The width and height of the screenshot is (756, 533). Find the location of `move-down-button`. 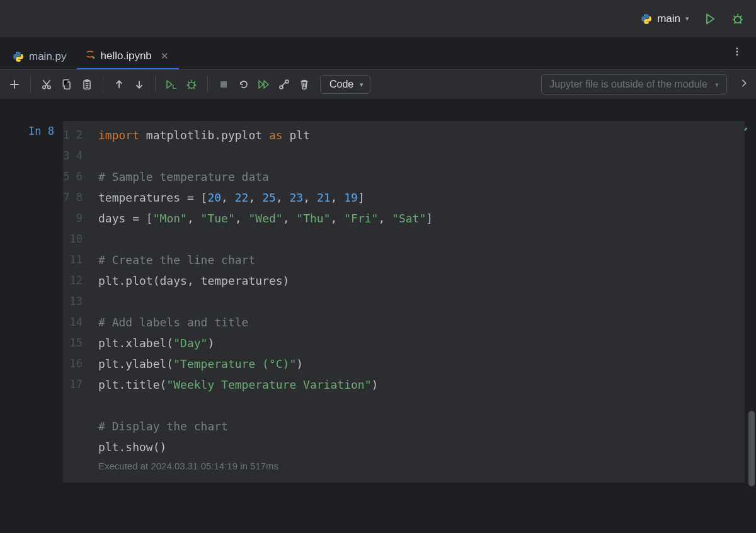

move-down-button is located at coordinates (139, 84).